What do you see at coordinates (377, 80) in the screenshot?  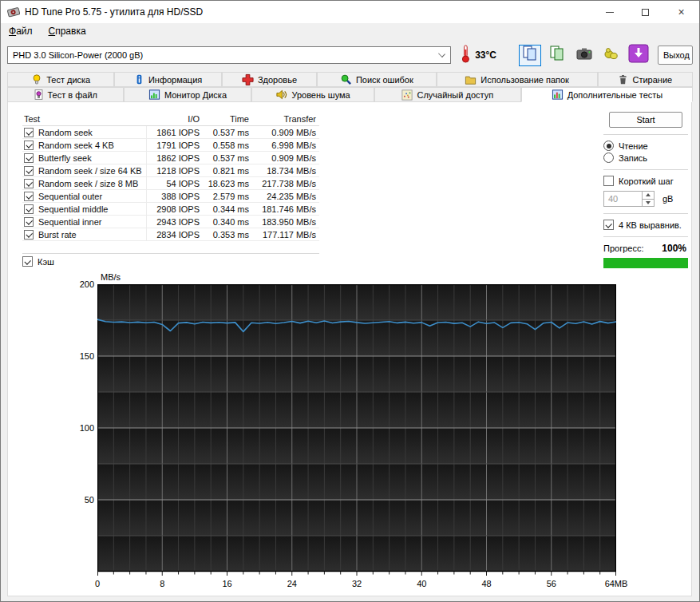 I see `tab-error-scan: Поиск ошибок` at bounding box center [377, 80].